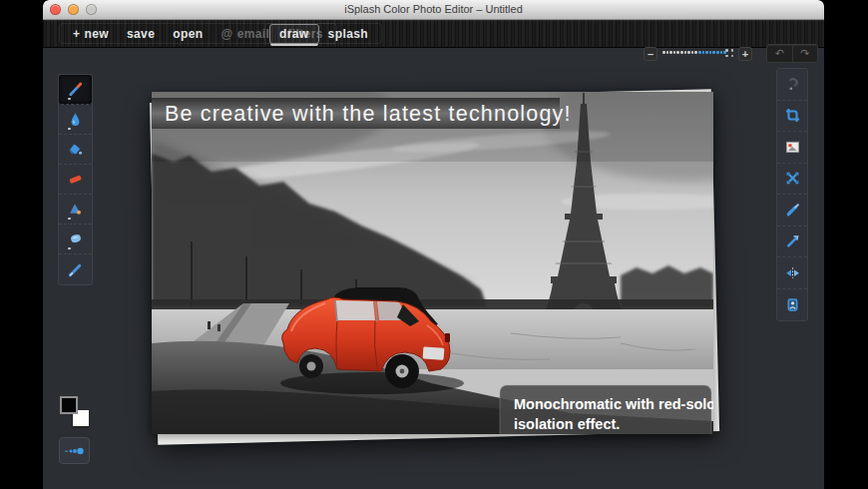 This screenshot has width=868, height=489. Describe the element at coordinates (434, 353) in the screenshot. I see `license-plate` at that location.